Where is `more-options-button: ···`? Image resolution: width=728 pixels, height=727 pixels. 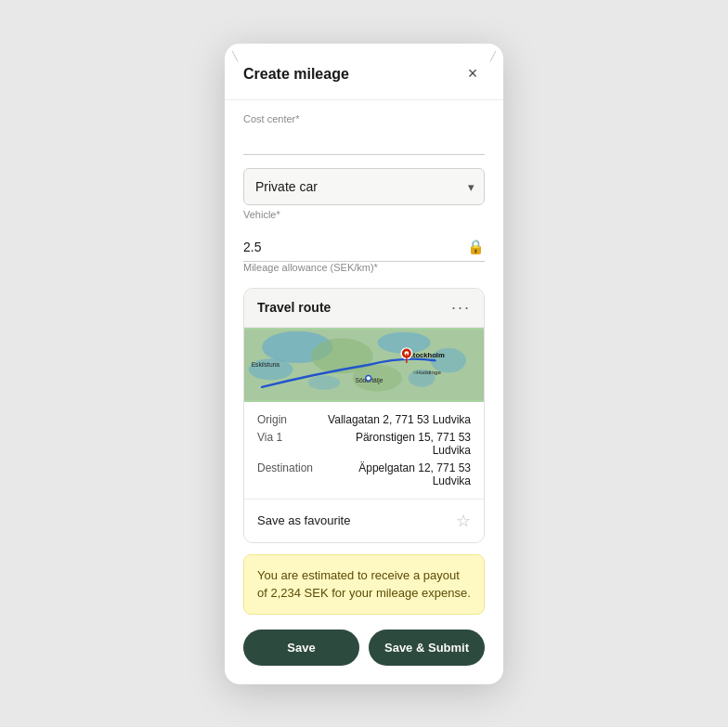
more-options-button: ··· is located at coordinates (461, 308).